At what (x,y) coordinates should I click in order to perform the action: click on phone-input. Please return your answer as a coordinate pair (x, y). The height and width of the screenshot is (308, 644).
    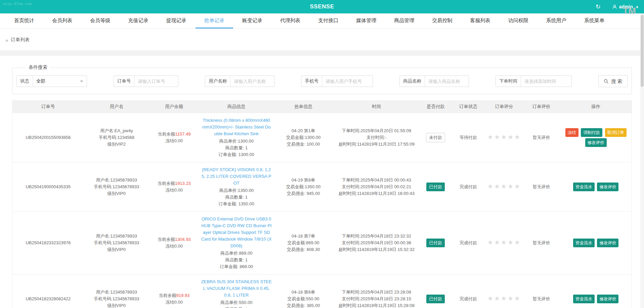
    Looking at the image, I should click on (347, 81).